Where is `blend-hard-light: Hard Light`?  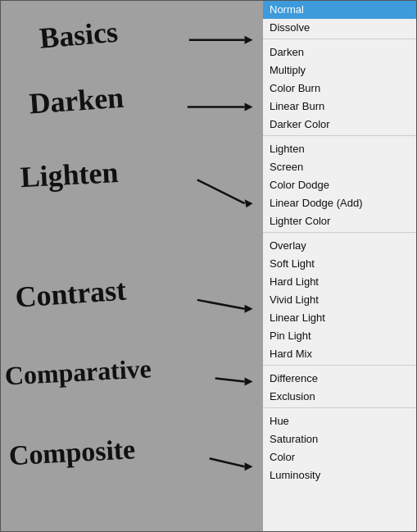
blend-hard-light: Hard Light is located at coordinates (339, 282).